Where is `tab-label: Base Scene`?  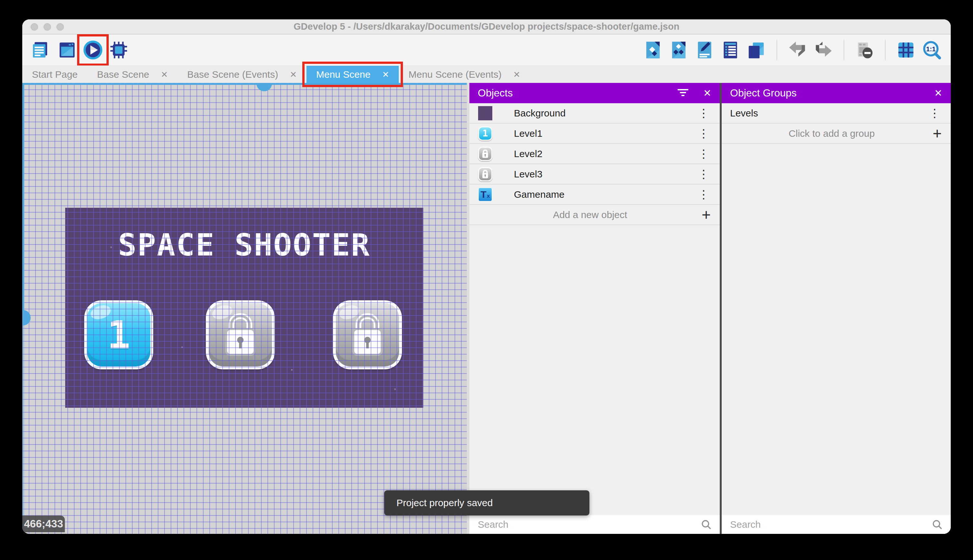
tab-label: Base Scene is located at coordinates (123, 75).